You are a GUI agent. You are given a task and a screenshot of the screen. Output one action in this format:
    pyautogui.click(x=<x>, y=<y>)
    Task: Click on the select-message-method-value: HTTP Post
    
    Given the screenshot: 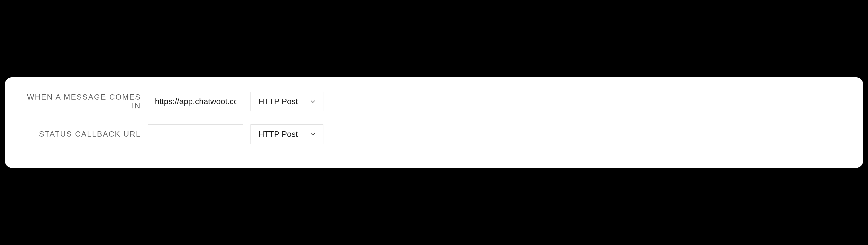 What is the action you would take?
    pyautogui.click(x=282, y=101)
    